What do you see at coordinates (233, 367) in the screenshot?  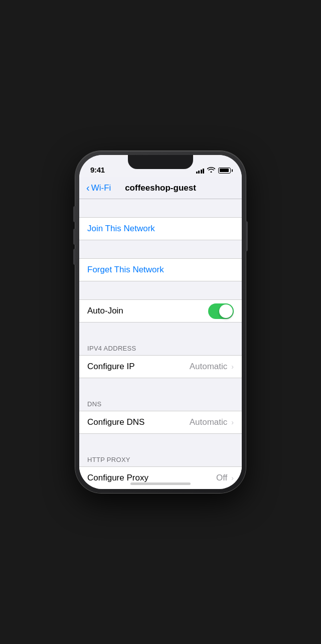 I see `chevron-right-icon: ›` at bounding box center [233, 367].